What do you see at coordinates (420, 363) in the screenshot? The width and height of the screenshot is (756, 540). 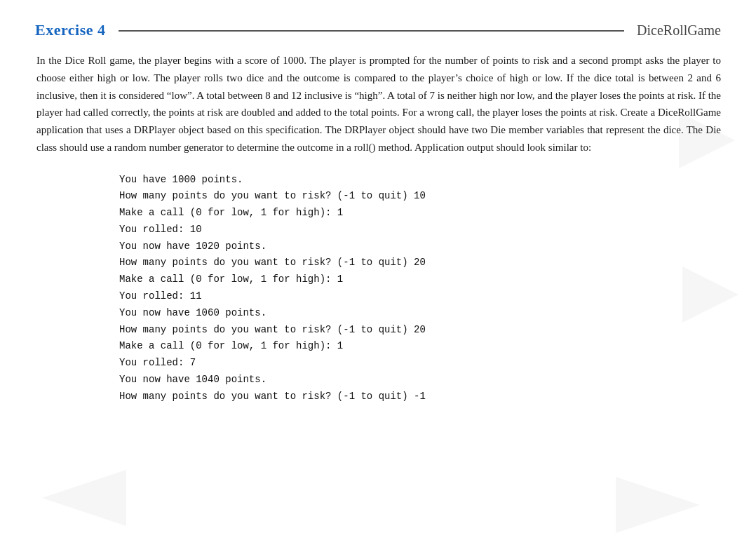 I see `code-line: You rolled: 7` at bounding box center [420, 363].